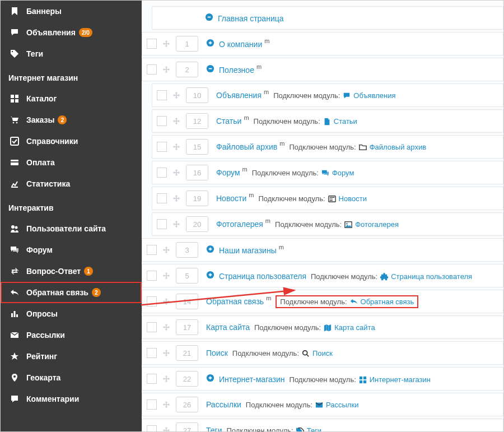 Image resolution: width=504 pixels, height=432 pixels. What do you see at coordinates (71, 184) in the screenshot?
I see `sidebar-item-chart: Статистика` at bounding box center [71, 184].